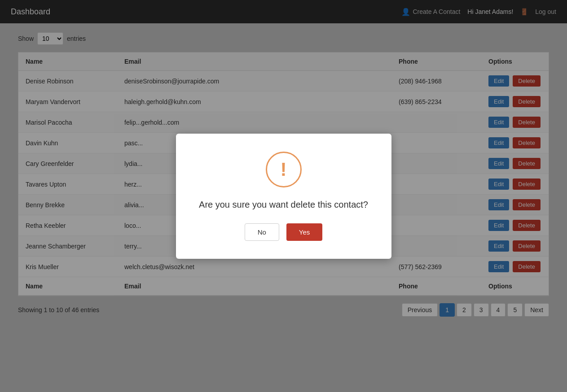 The image size is (567, 392). I want to click on confirm-delete-modal: ! Are you sure you want delete this cont…, so click(284, 196).